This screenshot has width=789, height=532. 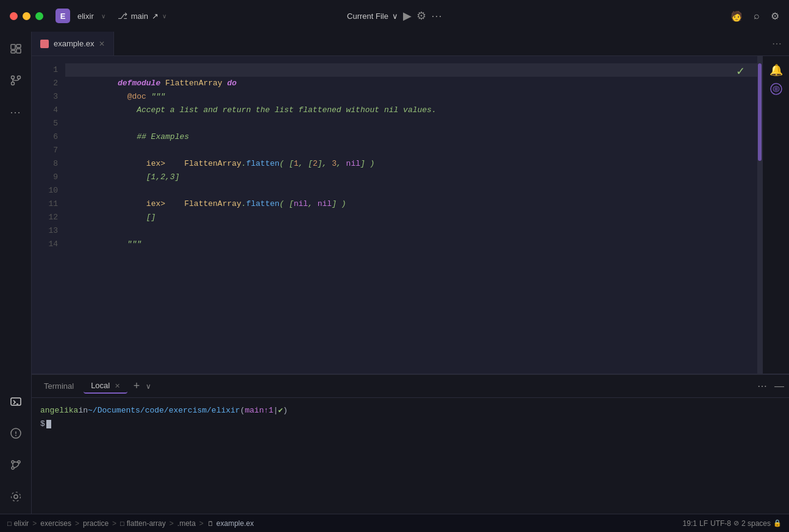 I want to click on titlebar-center: Current File ∨ ▶ ⚙ ⋯, so click(x=394, y=16).